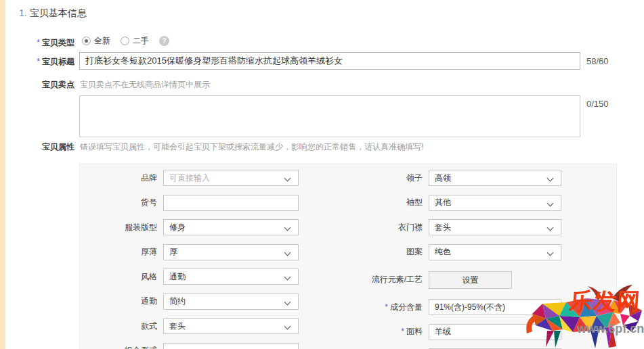 This screenshot has height=349, width=644. Describe the element at coordinates (213, 302) in the screenshot. I see `attr-row-commute: 通勤简约` at that location.